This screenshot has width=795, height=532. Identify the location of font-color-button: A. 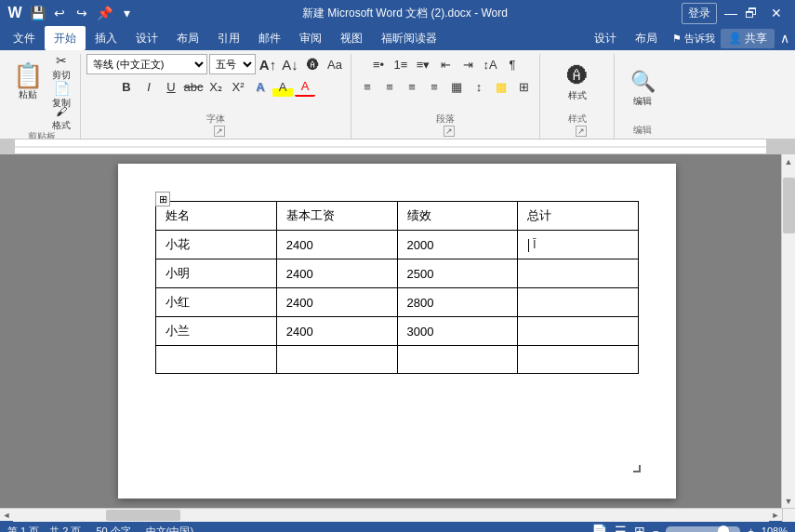
(305, 86).